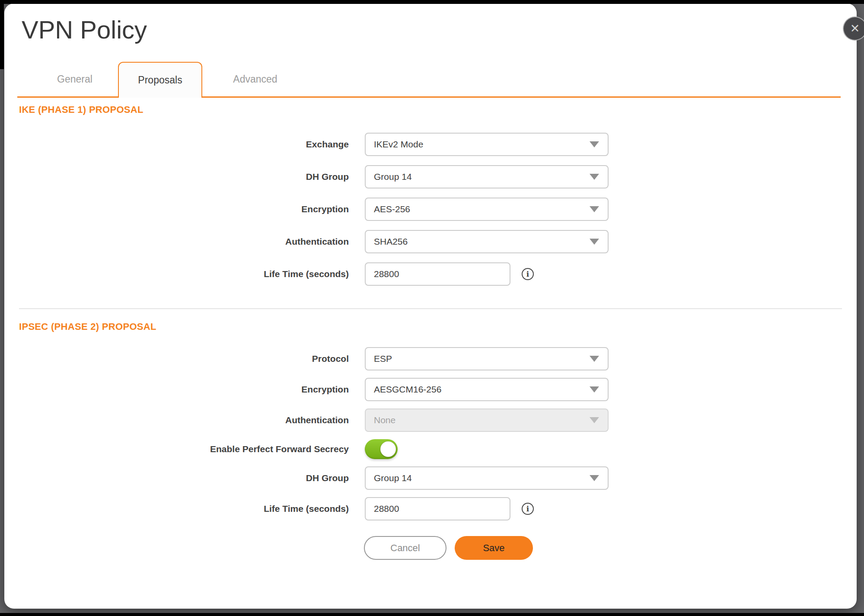  Describe the element at coordinates (487, 359) in the screenshot. I see `ipsec-protocol-dropdown: ESP` at that location.